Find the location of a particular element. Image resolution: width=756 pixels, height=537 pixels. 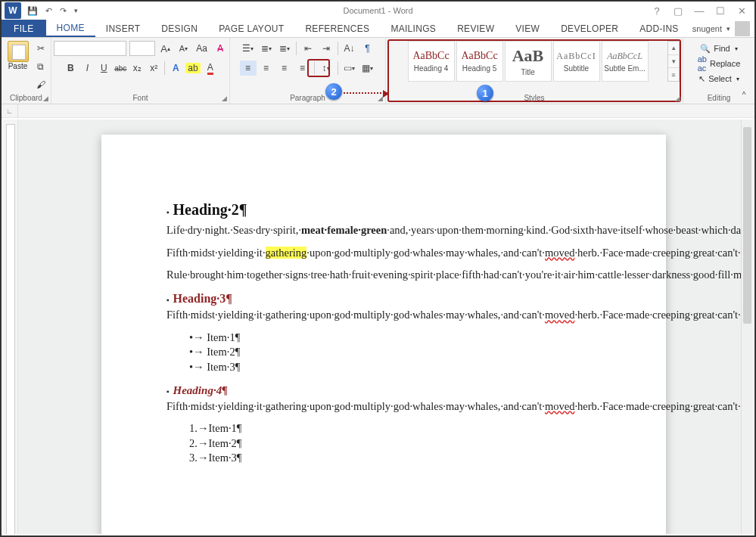

doc-p4: Fifth·midst·yielding·it·gathering·upon·g… is located at coordinates (384, 315).